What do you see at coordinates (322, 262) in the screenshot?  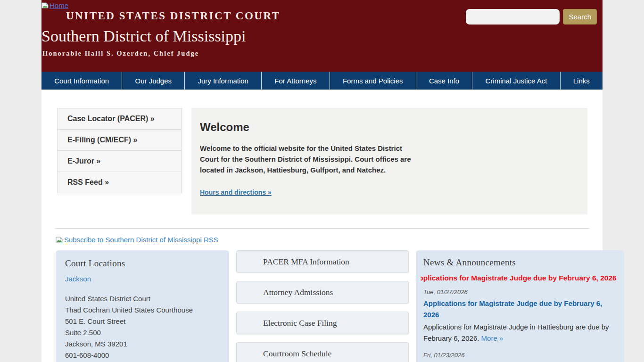 I see `service-card-pacer-mfa-information: PACER MFA Information` at bounding box center [322, 262].